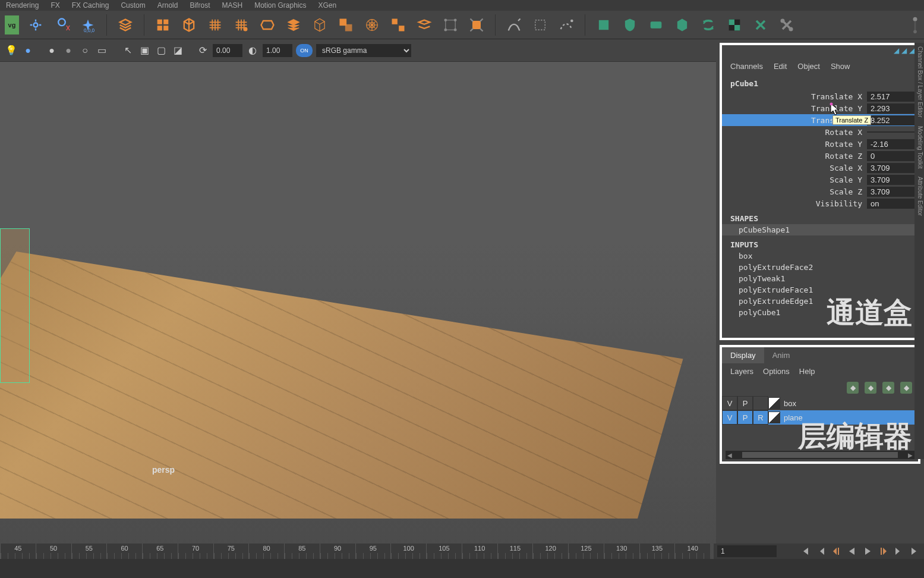  Describe the element at coordinates (28, 51) in the screenshot. I see `sphere1-icon: ●` at that location.